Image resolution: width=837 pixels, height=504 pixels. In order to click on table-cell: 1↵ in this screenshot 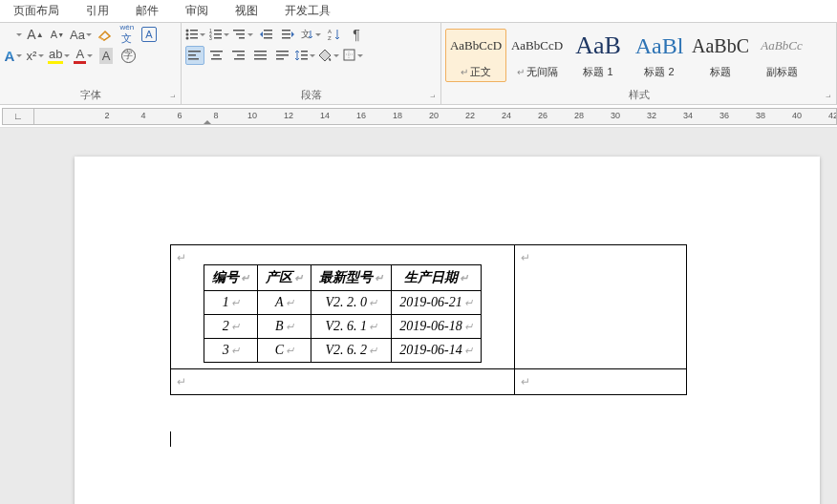, I will do `click(231, 304)`.